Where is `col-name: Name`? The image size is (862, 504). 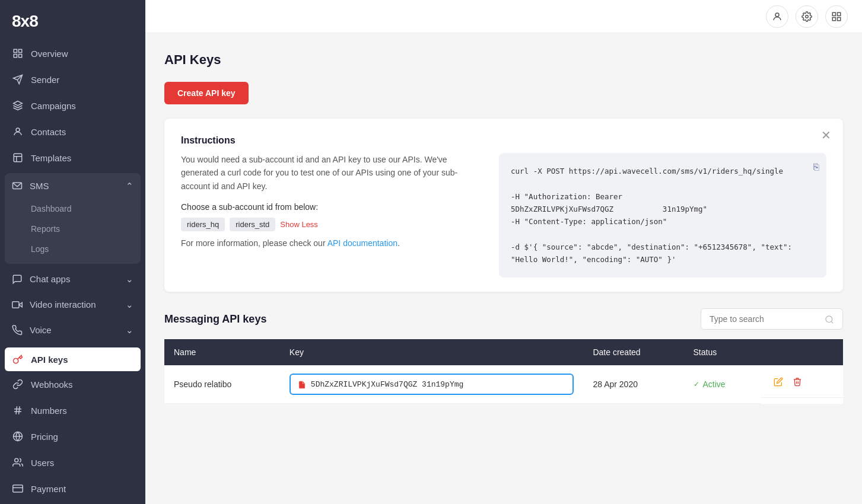 col-name: Name is located at coordinates (222, 352).